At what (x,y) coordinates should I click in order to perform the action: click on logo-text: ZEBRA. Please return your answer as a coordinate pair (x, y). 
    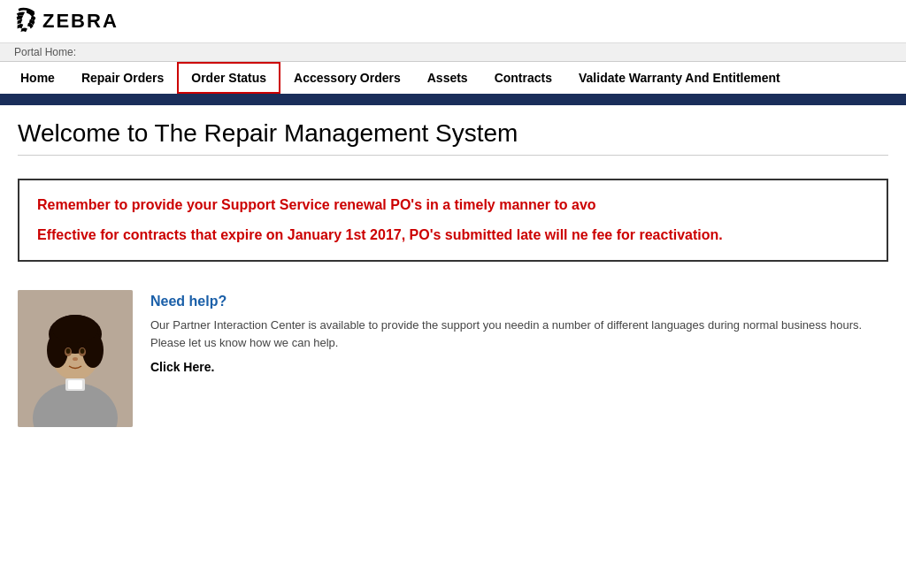
    Looking at the image, I should click on (81, 21).